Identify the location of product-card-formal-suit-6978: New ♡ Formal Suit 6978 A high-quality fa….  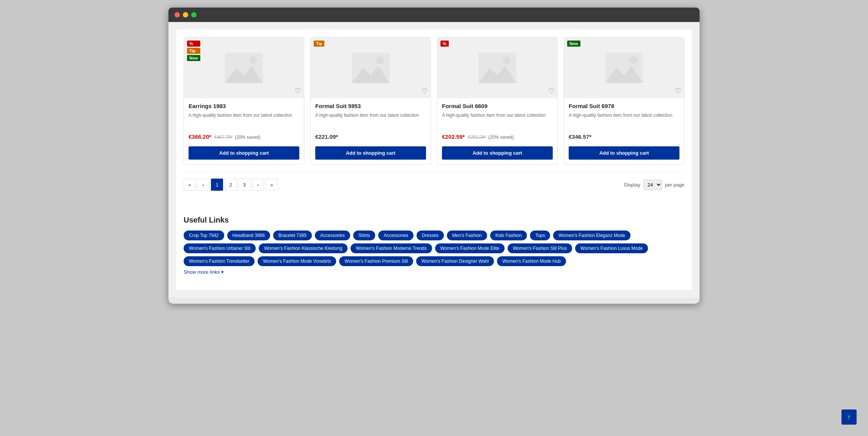
(624, 101).